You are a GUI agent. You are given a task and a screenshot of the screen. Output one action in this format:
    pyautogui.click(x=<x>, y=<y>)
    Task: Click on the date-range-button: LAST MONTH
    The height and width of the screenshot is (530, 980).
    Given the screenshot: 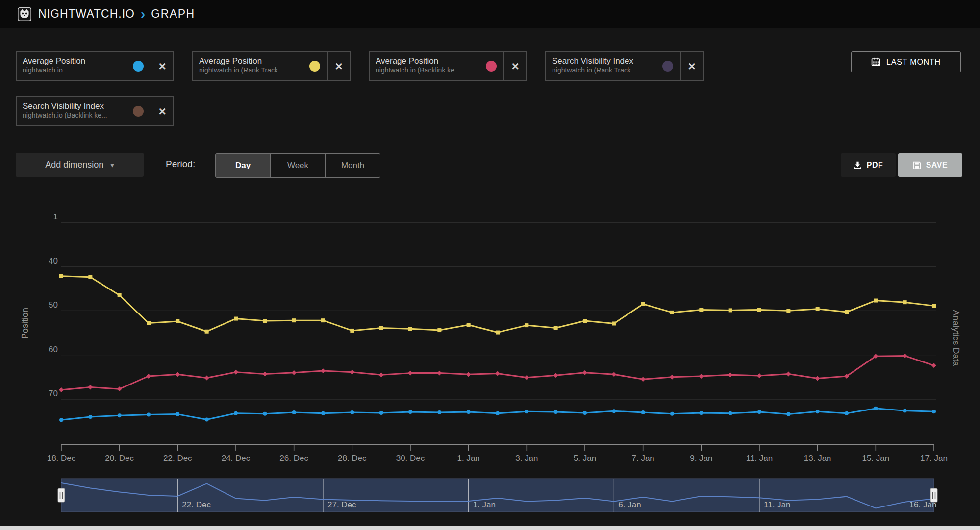 What is the action you would take?
    pyautogui.click(x=906, y=62)
    